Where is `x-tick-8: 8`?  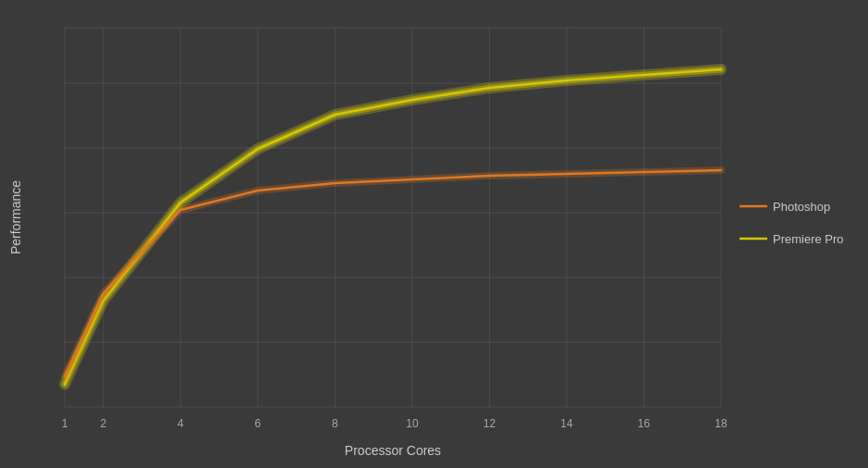 x-tick-8: 8 is located at coordinates (335, 424).